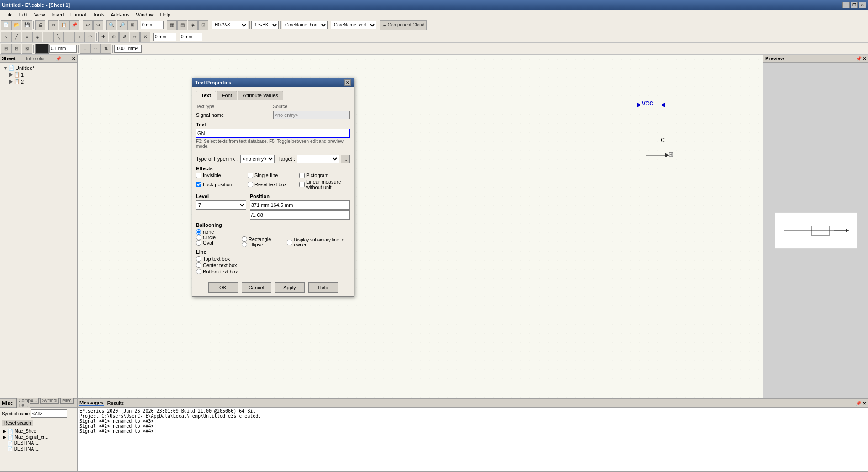 Image resolution: width=868 pixels, height=472 pixels. I want to click on messages-pin-icon: 📌, so click(858, 404).